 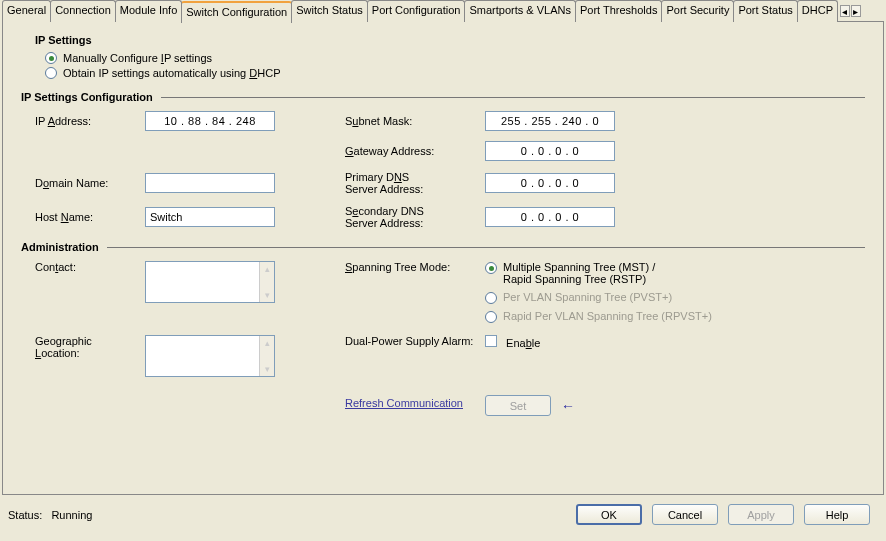 I want to click on spanning-tree-label: Spanning Tree Mode:, so click(x=415, y=267).